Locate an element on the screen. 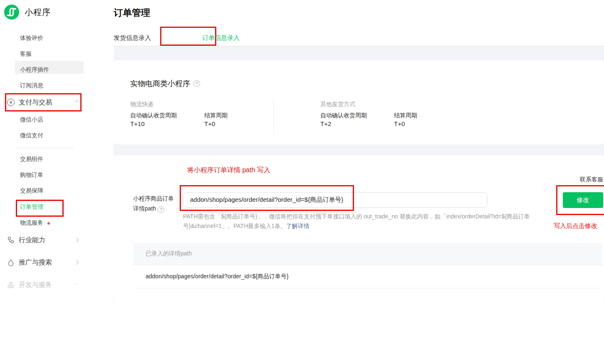 This screenshot has width=604, height=364. red-annotation-text: 将小程序订单详情 path 写入 is located at coordinates (229, 171).